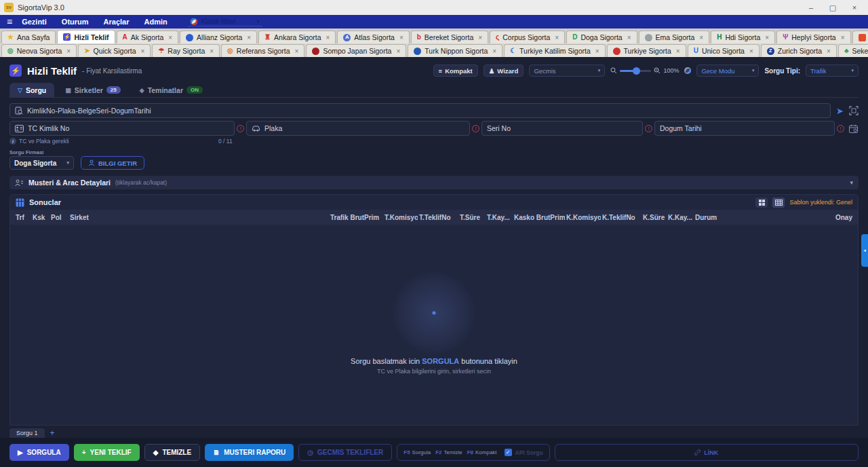 The image size is (868, 467). What do you see at coordinates (426, 111) in the screenshot?
I see `smart-search-input` at bounding box center [426, 111].